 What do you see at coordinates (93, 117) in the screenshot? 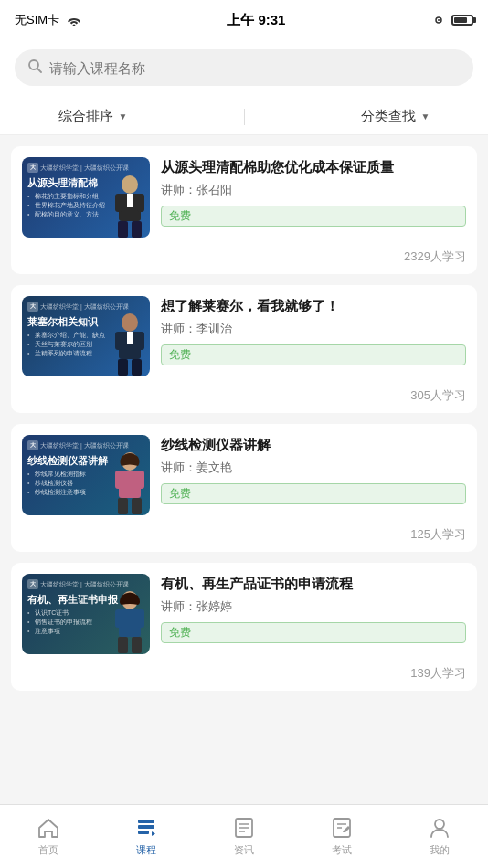
I see `sort-filter-button: 综合排序 ▼` at bounding box center [93, 117].